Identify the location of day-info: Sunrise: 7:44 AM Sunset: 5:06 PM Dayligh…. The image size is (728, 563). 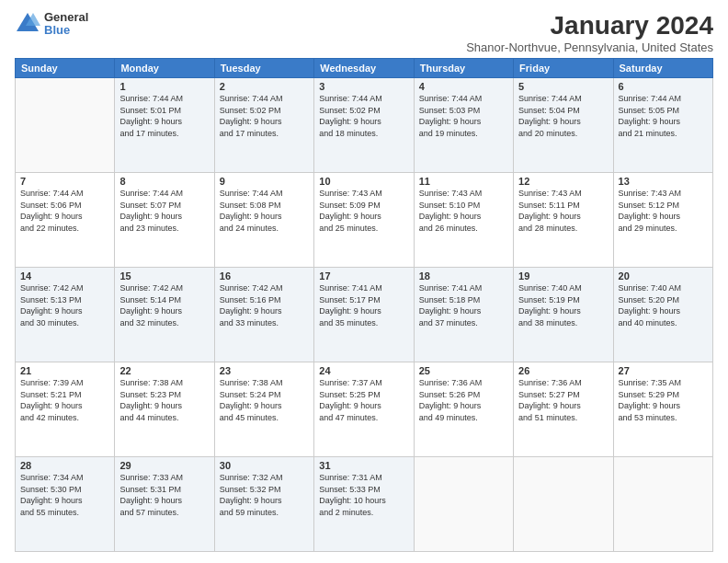
(64, 211).